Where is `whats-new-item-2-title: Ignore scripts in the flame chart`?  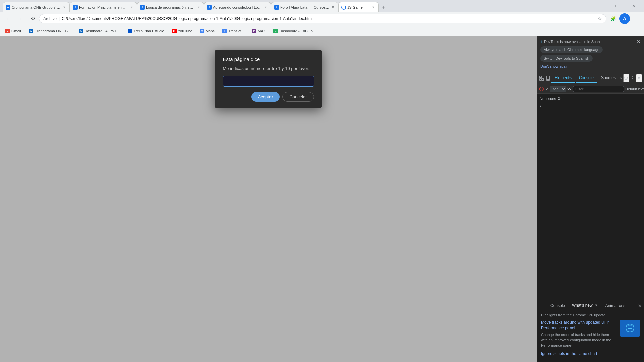
whats-new-item-2-title: Ignore scripts in the flame chart is located at coordinates (591, 354).